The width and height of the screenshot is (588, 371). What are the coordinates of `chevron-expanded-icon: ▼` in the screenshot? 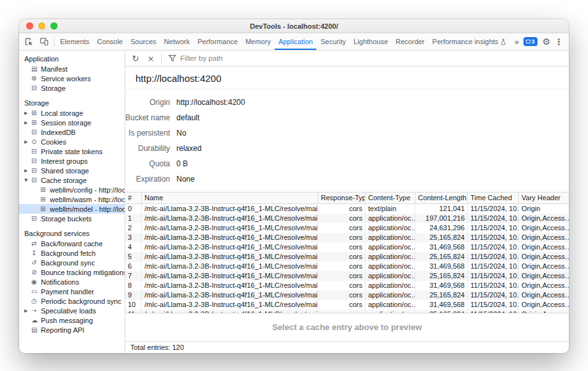 It's located at (28, 180).